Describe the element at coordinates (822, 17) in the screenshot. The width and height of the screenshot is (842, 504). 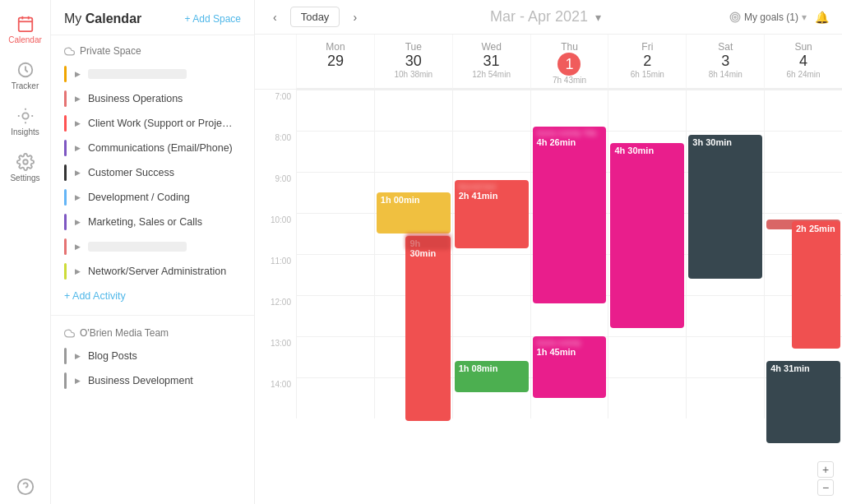
I see `bell-icon: 🔔` at that location.